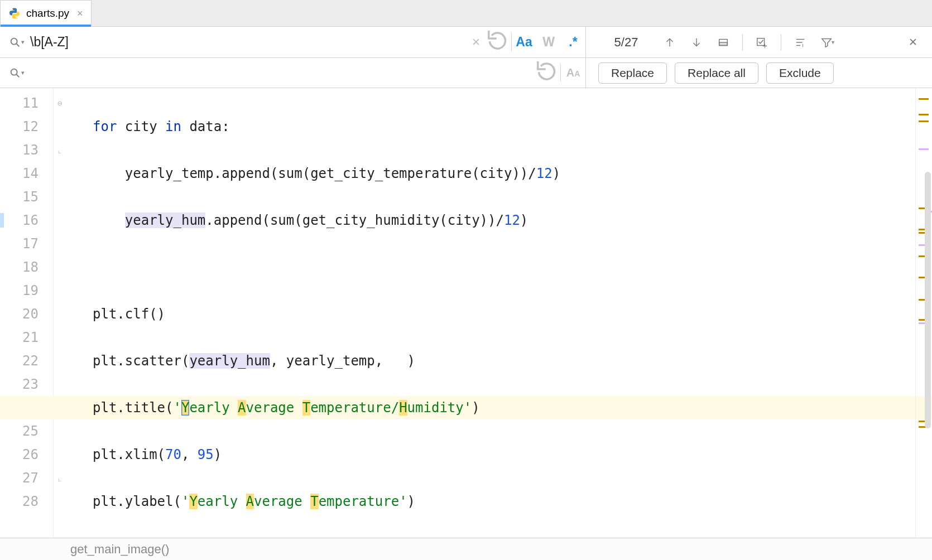 The image size is (932, 560). Describe the element at coordinates (759, 73) in the screenshot. I see `replace-controls: Replace Replace all Exclude` at that location.